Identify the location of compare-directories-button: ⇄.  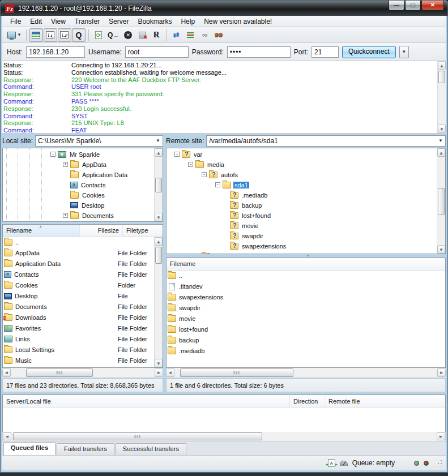
(176, 35).